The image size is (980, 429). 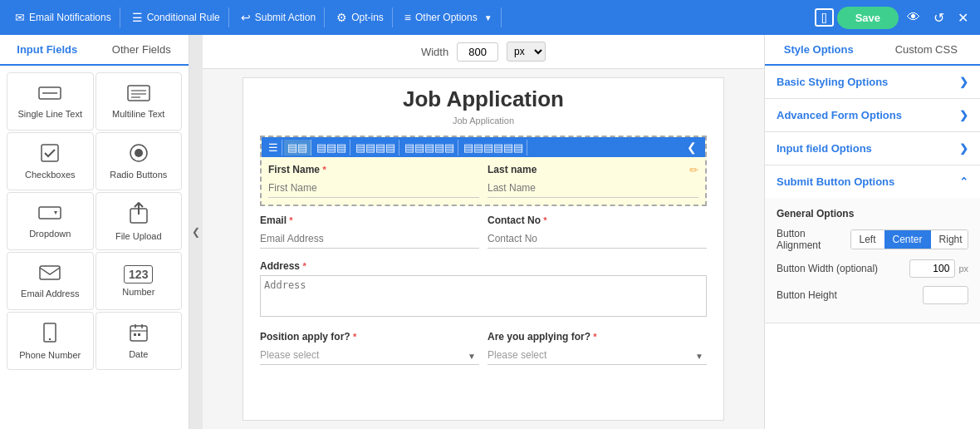 What do you see at coordinates (360, 17) in the screenshot?
I see `opt-ins-nav-item: ⚙ Opt-ins` at bounding box center [360, 17].